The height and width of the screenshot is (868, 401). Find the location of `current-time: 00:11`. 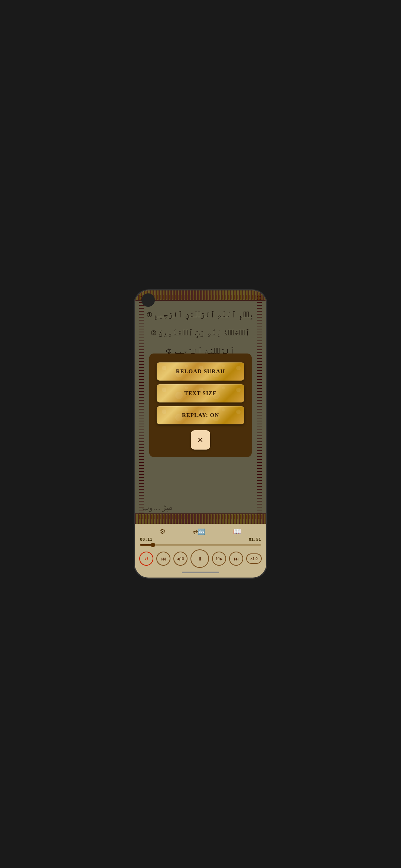

current-time: 00:11 is located at coordinates (146, 539).